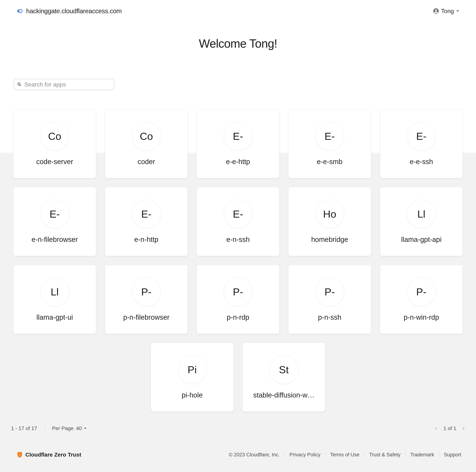 Image resolution: width=476 pixels, height=472 pixels. I want to click on app-card: E-e-e-smb, so click(330, 144).